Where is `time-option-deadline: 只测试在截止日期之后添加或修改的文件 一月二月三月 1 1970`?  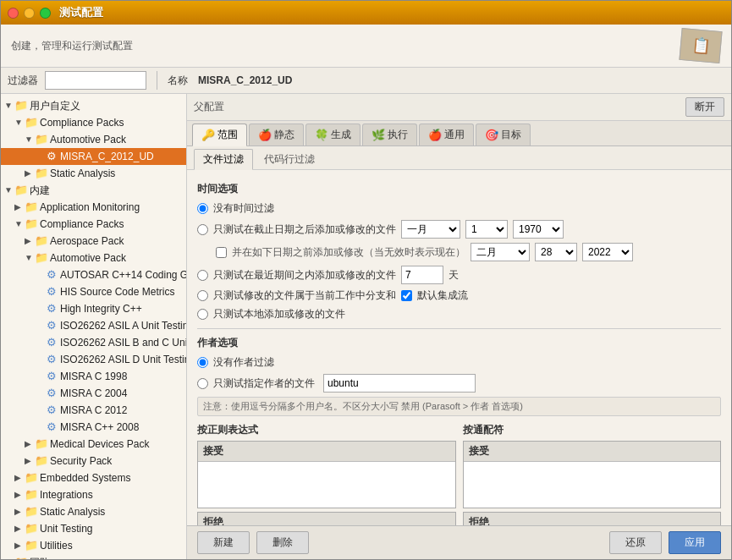 time-option-deadline: 只测试在截止日期之后添加或修改的文件 一月二月三月 1 1970 is located at coordinates (459, 229).